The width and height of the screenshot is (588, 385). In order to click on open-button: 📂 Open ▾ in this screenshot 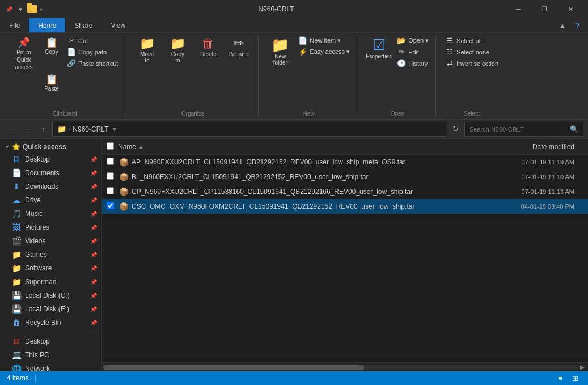, I will do `click(413, 41)`.